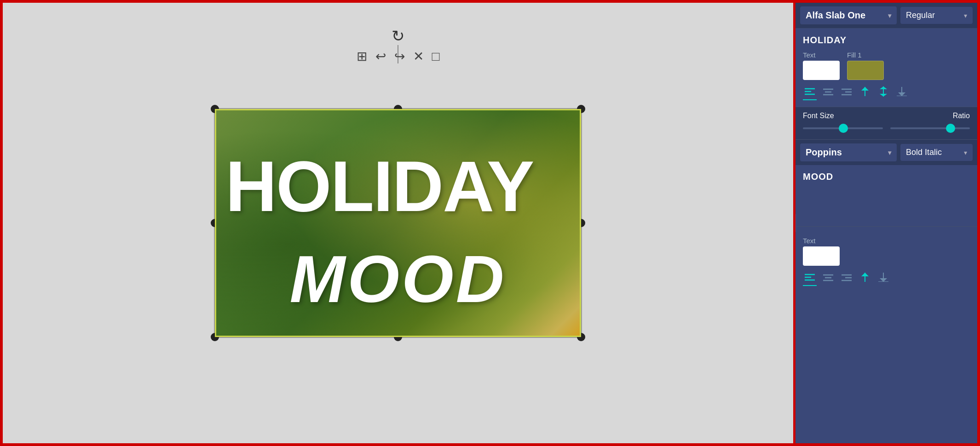 The width and height of the screenshot is (980, 446). I want to click on main-font-name: Alfa Slab One, so click(836, 16).